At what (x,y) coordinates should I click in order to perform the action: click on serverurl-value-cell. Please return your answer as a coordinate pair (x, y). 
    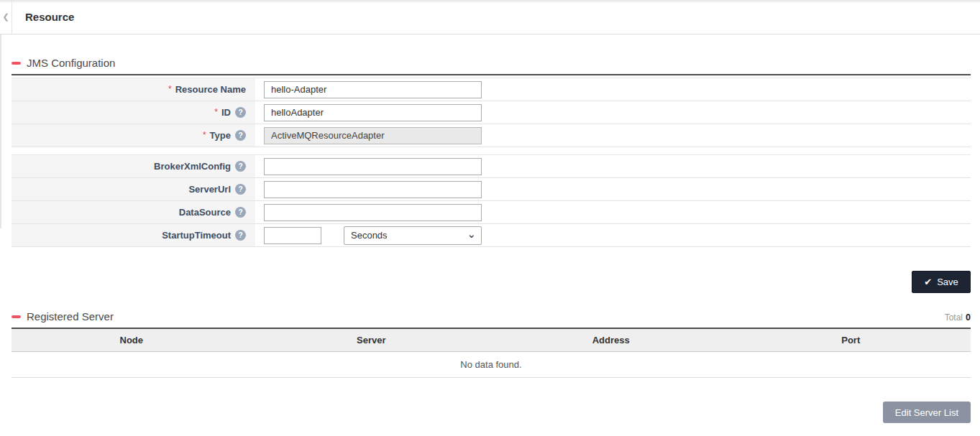
    Looking at the image, I should click on (613, 190).